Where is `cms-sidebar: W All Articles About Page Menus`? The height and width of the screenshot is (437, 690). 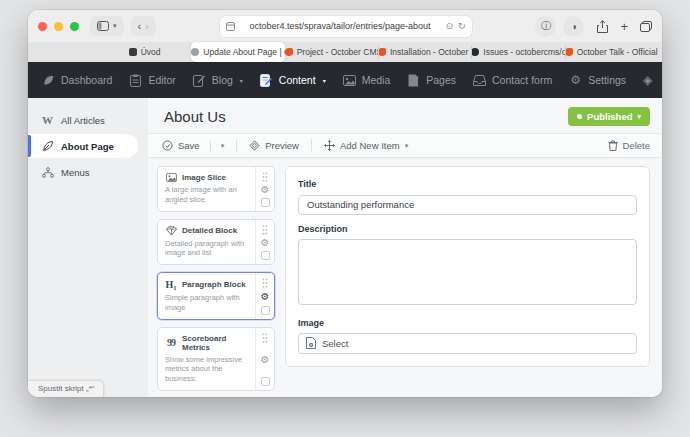
cms-sidebar: W All Articles About Page Menus is located at coordinates (88, 248).